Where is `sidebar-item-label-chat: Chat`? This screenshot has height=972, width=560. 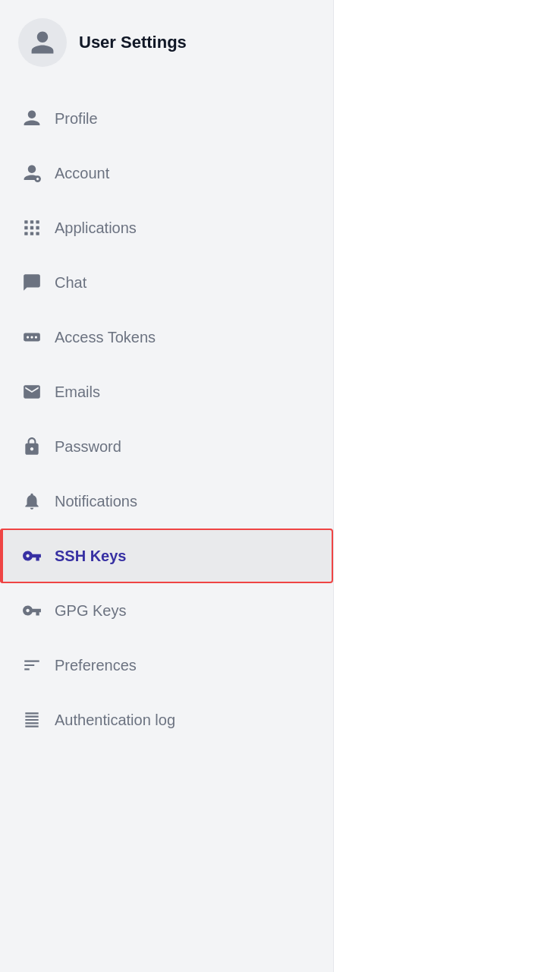 sidebar-item-label-chat: Chat is located at coordinates (71, 282).